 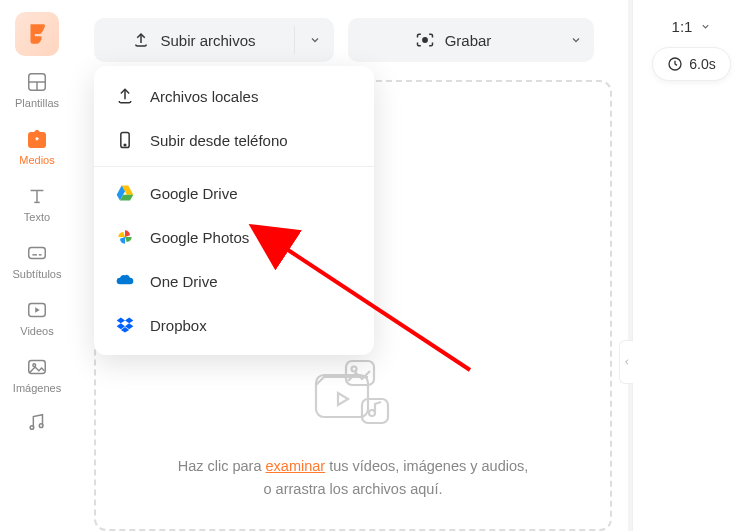 What do you see at coordinates (36, 160) in the screenshot?
I see `sidebar-item-label: Medios` at bounding box center [36, 160].